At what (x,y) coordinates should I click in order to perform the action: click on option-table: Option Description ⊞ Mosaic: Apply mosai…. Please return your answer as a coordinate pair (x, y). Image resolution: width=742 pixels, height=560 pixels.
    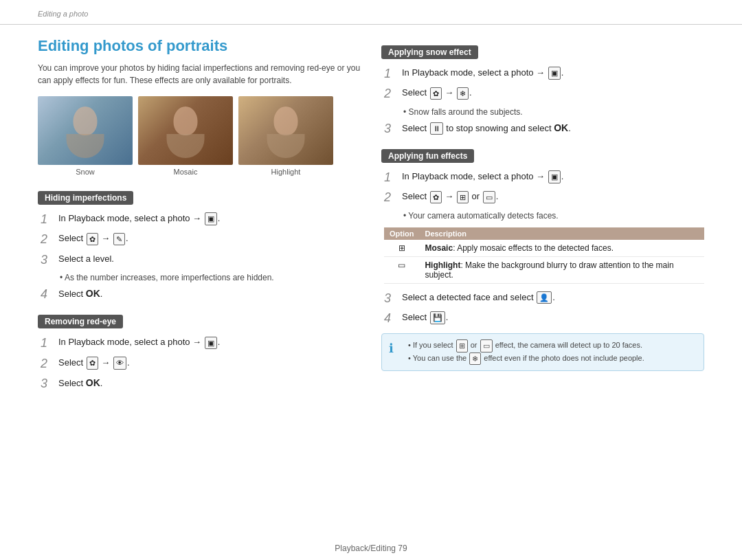
    Looking at the image, I should click on (544, 256).